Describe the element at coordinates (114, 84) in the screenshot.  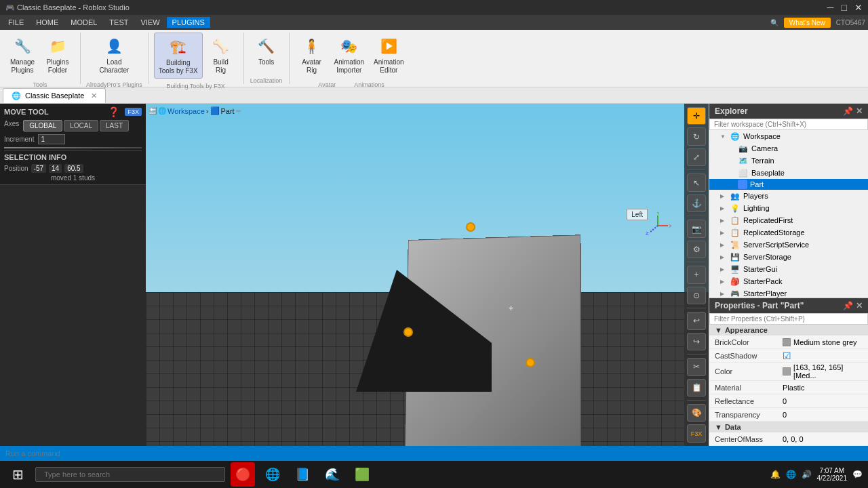
I see `alreadypro-section-label: AlreadyPro's Plugins` at that location.